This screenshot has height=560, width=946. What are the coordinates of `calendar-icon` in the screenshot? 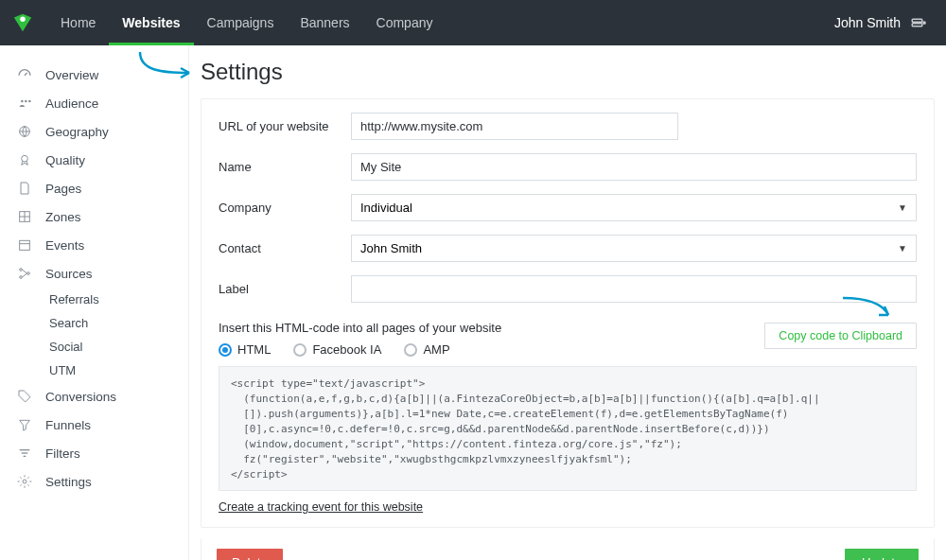 It's located at (25, 245).